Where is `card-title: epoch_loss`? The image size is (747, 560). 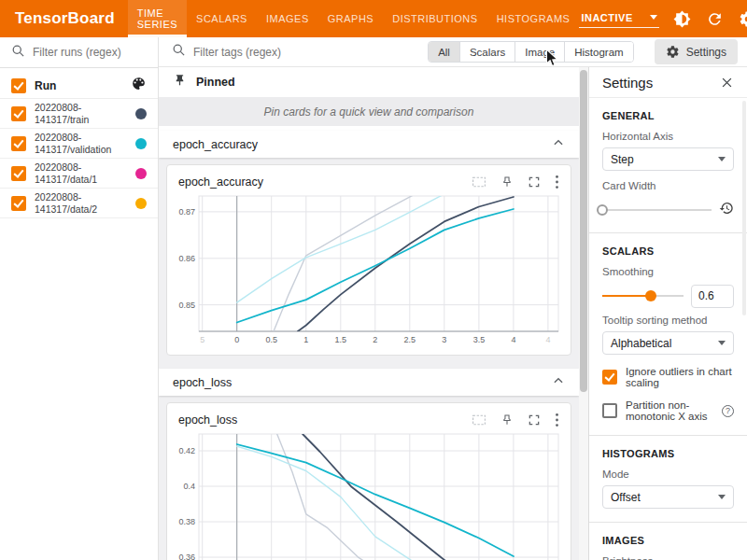
card-title: epoch_loss is located at coordinates (205, 420).